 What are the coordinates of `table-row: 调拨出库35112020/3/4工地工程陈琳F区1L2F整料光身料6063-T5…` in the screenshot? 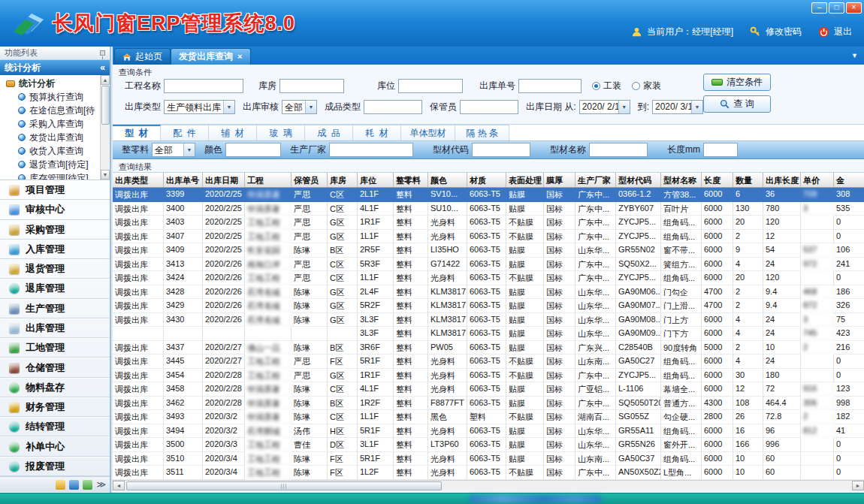 It's located at (488, 473).